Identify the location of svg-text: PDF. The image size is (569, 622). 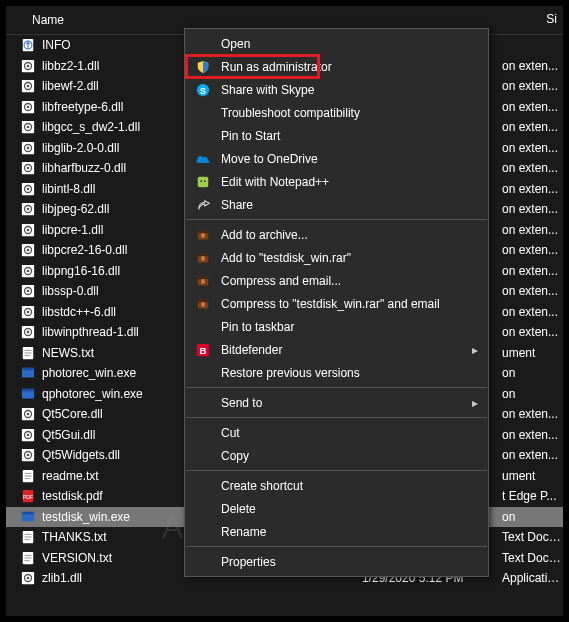
(28, 497).